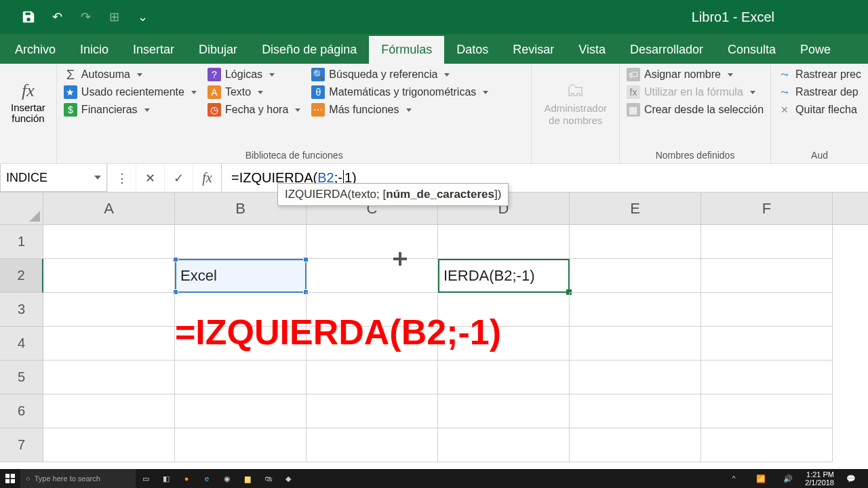 Image resolution: width=868 pixels, height=488 pixels. What do you see at coordinates (22, 344) in the screenshot?
I see `row-header-4: 4` at bounding box center [22, 344].